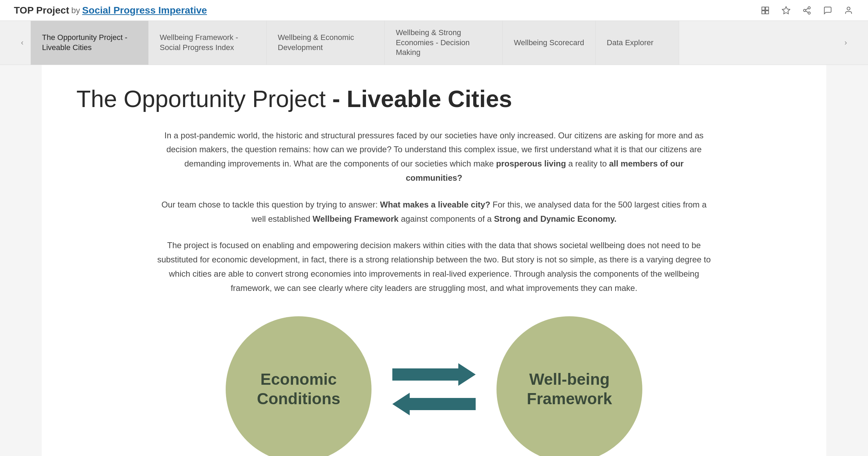 Image resolution: width=868 pixels, height=456 pixels. I want to click on user-icon, so click(849, 10).